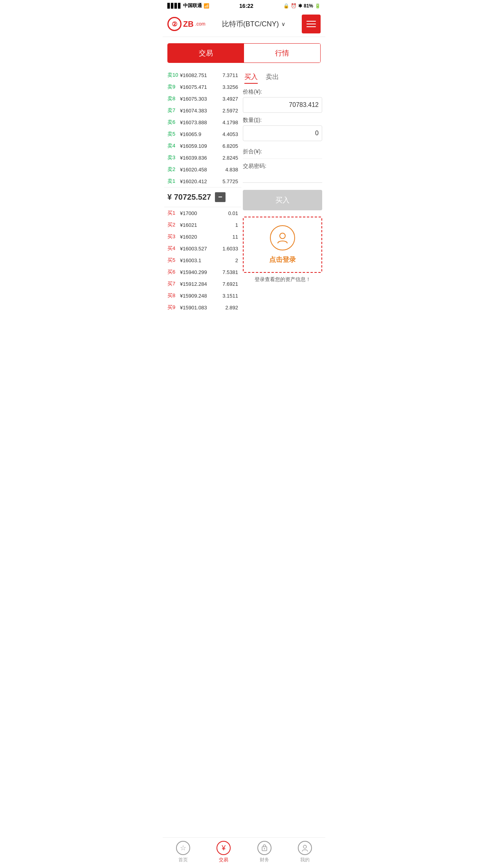  I want to click on sell-order-row: 卖5 ¥16065.9 4.4053, so click(203, 134).